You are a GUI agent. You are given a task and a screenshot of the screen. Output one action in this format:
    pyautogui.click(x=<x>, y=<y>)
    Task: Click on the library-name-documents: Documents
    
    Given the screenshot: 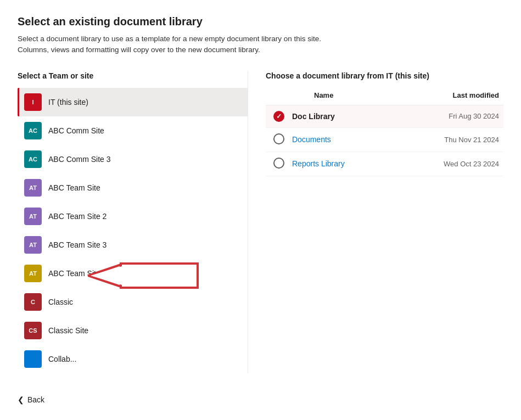 What is the action you would take?
    pyautogui.click(x=340, y=139)
    